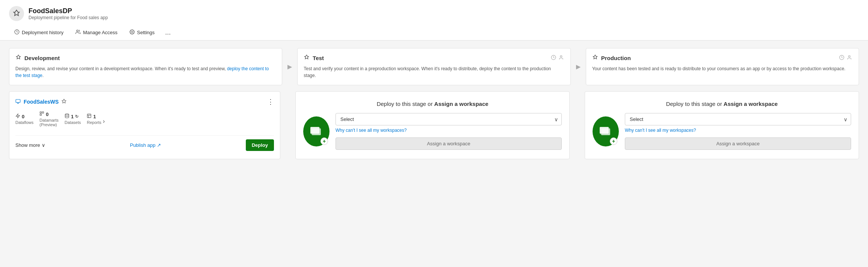 The width and height of the screenshot is (868, 267). Describe the element at coordinates (307, 58) in the screenshot. I see `test-stage-icon` at that location.